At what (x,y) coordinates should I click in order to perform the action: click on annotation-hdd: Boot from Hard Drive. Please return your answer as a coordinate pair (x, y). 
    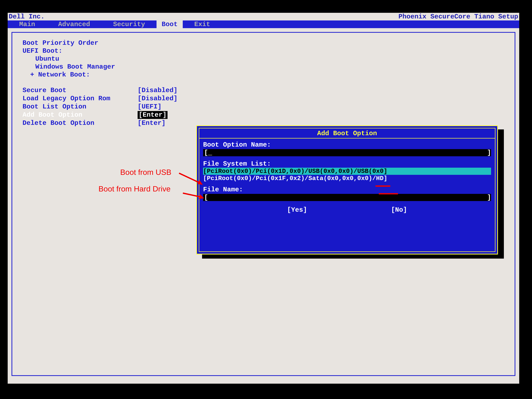
    Looking at the image, I should click on (134, 189).